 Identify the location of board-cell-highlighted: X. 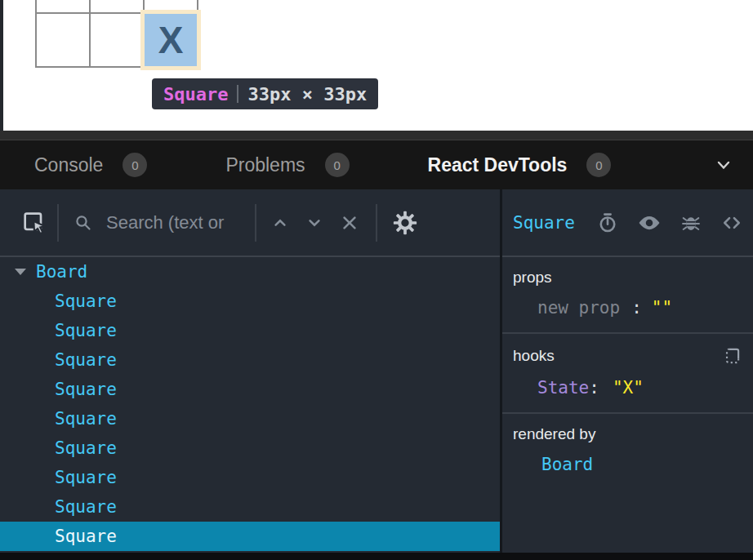
(171, 40).